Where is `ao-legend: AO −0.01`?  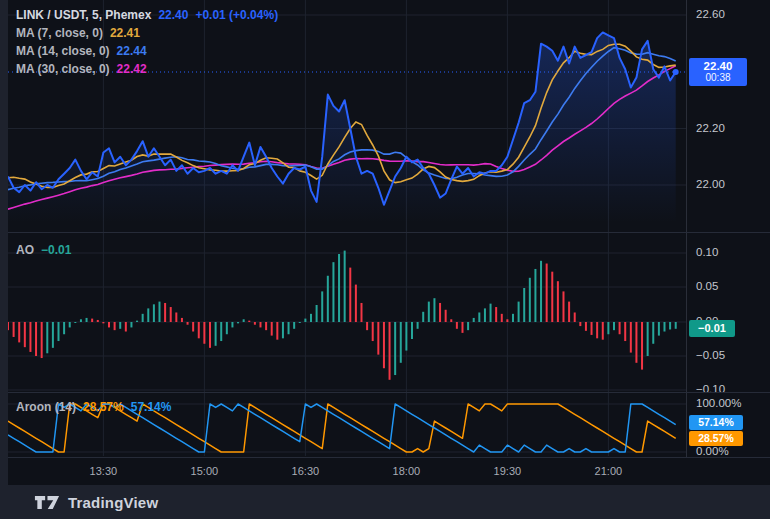
ao-legend: AO −0.01 is located at coordinates (44, 250).